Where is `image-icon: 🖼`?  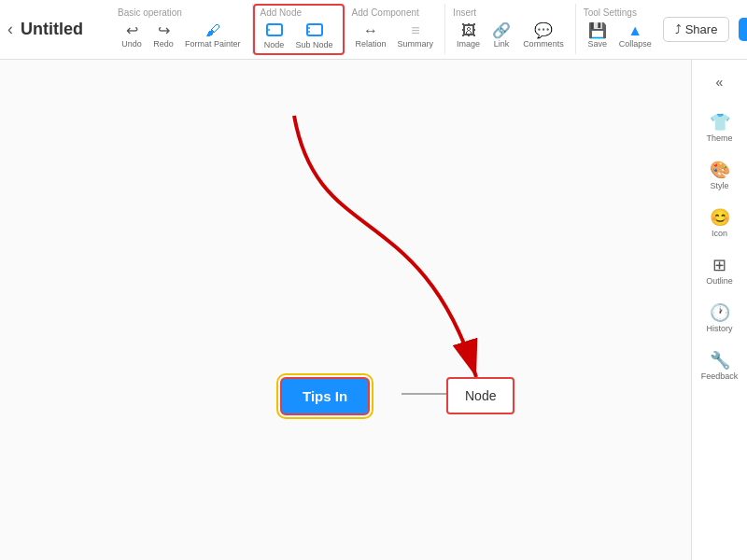
image-icon: 🖼 is located at coordinates (469, 31).